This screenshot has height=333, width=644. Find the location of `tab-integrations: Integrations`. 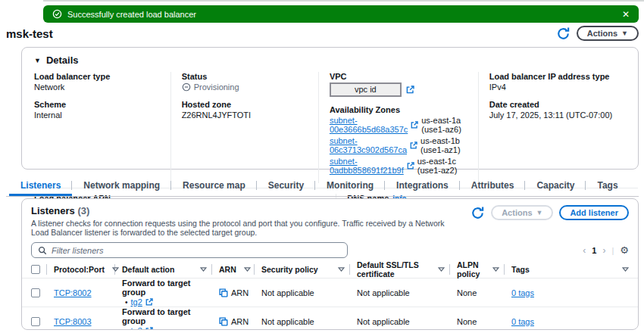

tab-integrations: Integrations is located at coordinates (423, 186).